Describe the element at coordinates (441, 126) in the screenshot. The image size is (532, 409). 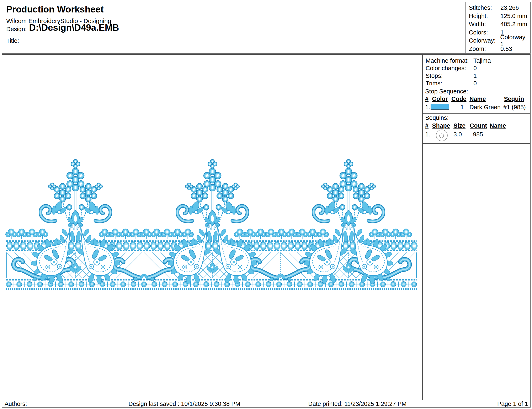
I see `col-header-shape: Shape` at that location.